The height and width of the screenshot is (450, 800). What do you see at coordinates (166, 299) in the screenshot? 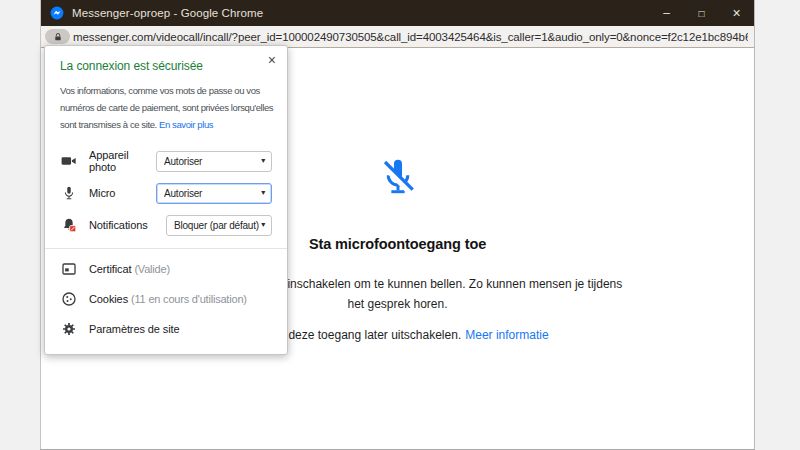
I see `cookies-menu-item: Cookies (11 en cours d'utilisation)` at bounding box center [166, 299].